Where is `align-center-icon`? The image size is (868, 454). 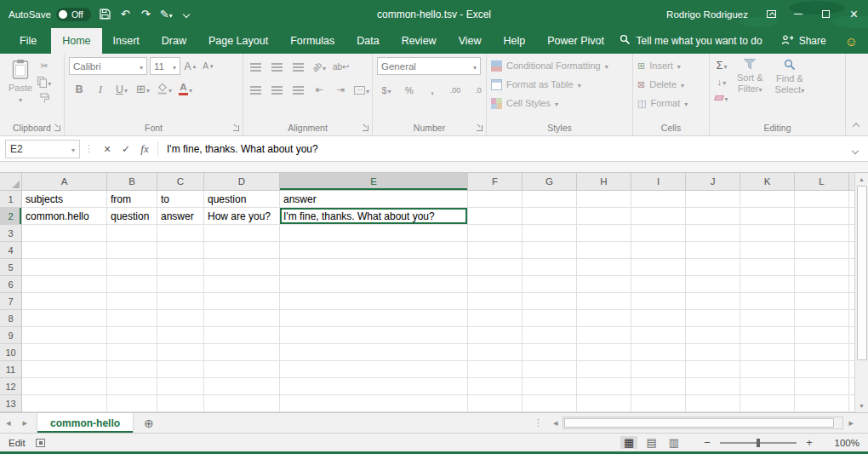
align-center-icon is located at coordinates (277, 90).